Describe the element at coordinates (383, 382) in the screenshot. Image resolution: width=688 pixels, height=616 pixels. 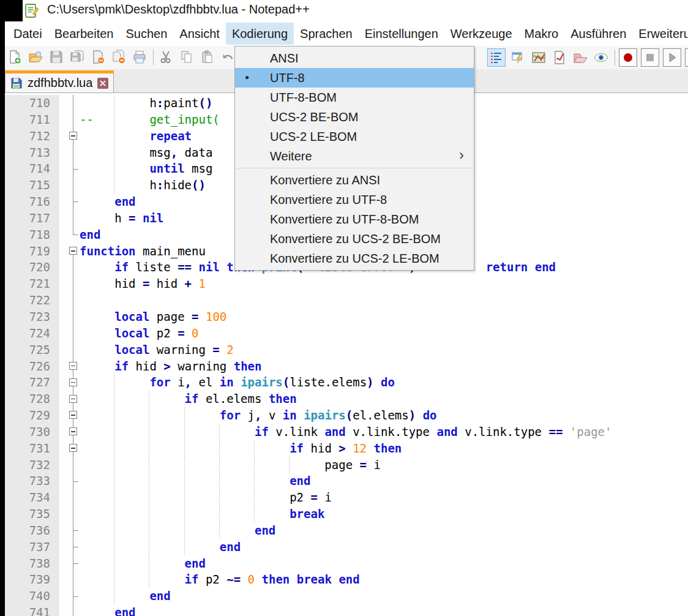
I see `code-text: for i, el in ipairs(liste.elems) do` at that location.